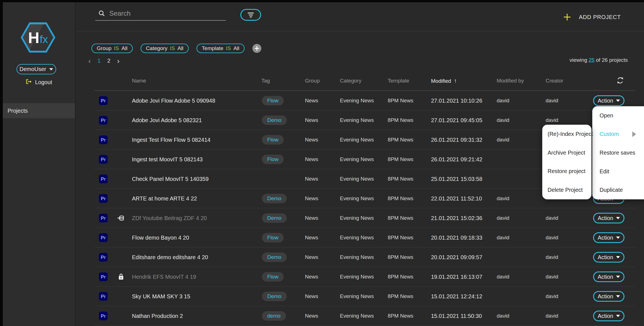 Image resolution: width=644 pixels, height=326 pixels. What do you see at coordinates (18, 111) in the screenshot?
I see `sidebar-item-label: Projects` at bounding box center [18, 111].